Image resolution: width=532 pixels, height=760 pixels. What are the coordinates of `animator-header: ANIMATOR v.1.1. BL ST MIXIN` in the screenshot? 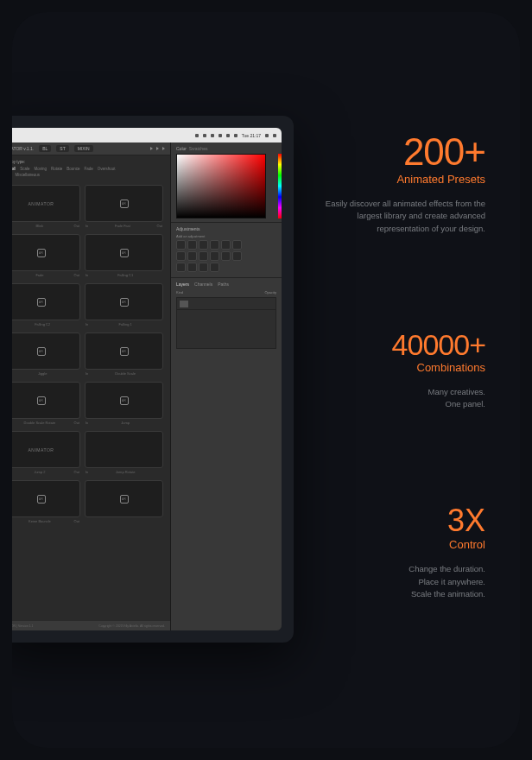 It's located at (92, 149).